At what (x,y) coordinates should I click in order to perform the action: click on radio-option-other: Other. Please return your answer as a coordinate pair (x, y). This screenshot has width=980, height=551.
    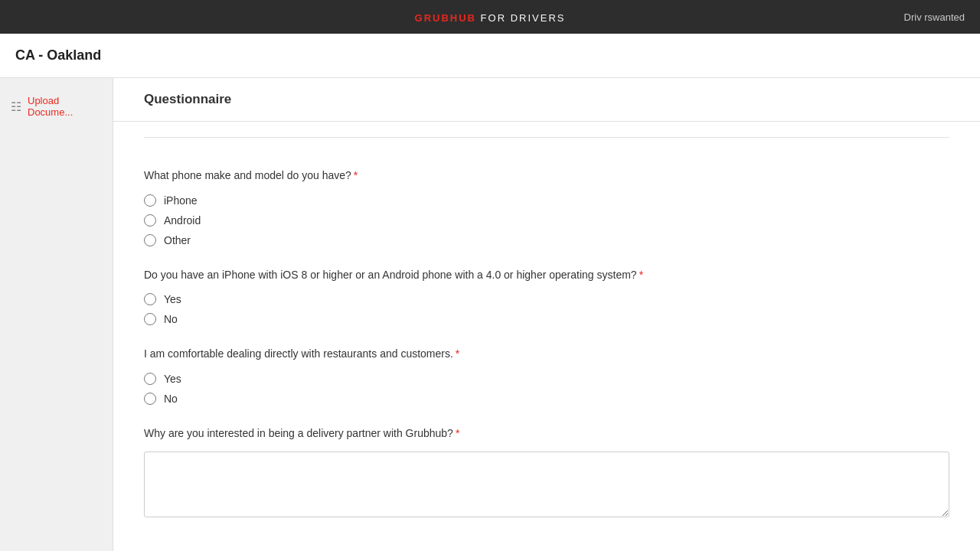
    Looking at the image, I should click on (547, 240).